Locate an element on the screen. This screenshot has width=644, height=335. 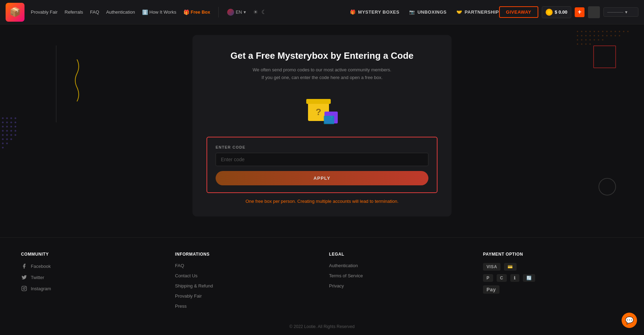
code-input is located at coordinates (322, 159).